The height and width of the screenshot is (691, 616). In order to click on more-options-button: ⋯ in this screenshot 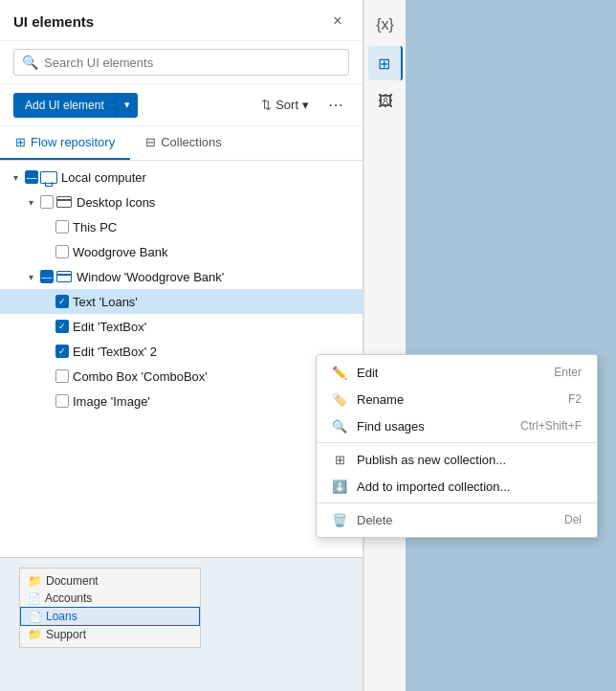, I will do `click(336, 105)`.